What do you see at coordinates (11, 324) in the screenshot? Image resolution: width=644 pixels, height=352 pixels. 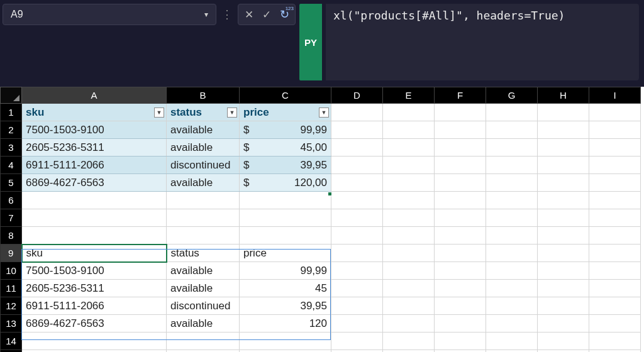 I see `row-header: 13` at bounding box center [11, 324].